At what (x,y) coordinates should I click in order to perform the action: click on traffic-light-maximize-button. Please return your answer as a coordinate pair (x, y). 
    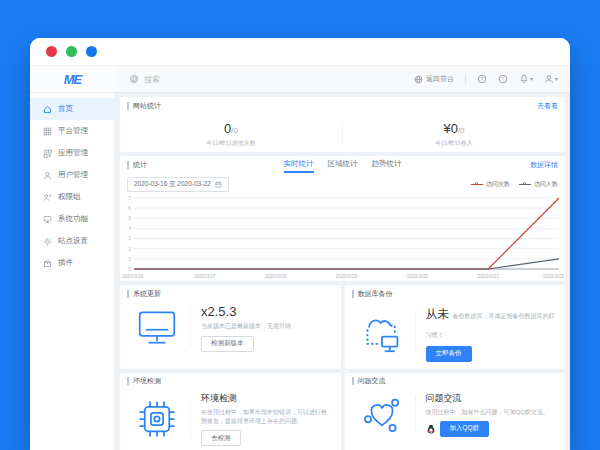
    Looking at the image, I should click on (92, 52).